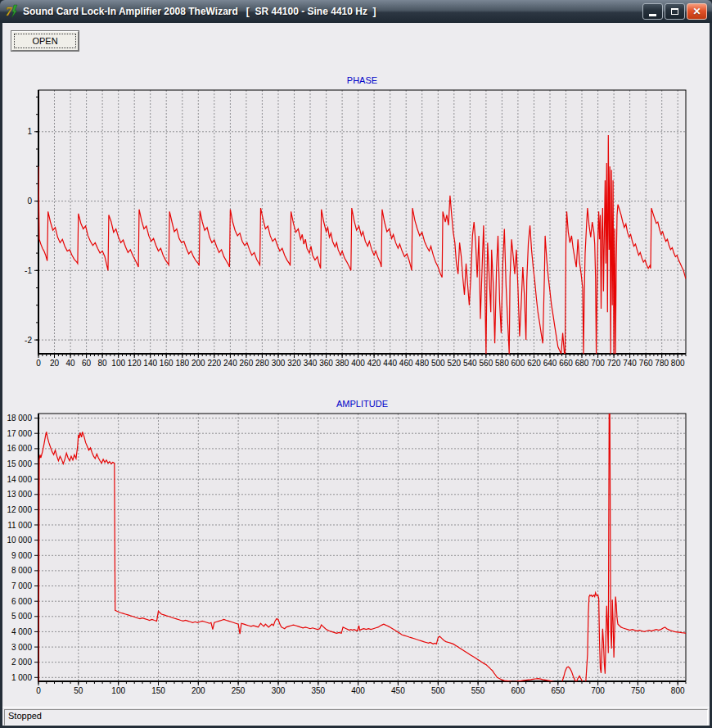 This screenshot has height=728, width=712. What do you see at coordinates (20, 526) in the screenshot?
I see `svg-text: 11 000` at bounding box center [20, 526].